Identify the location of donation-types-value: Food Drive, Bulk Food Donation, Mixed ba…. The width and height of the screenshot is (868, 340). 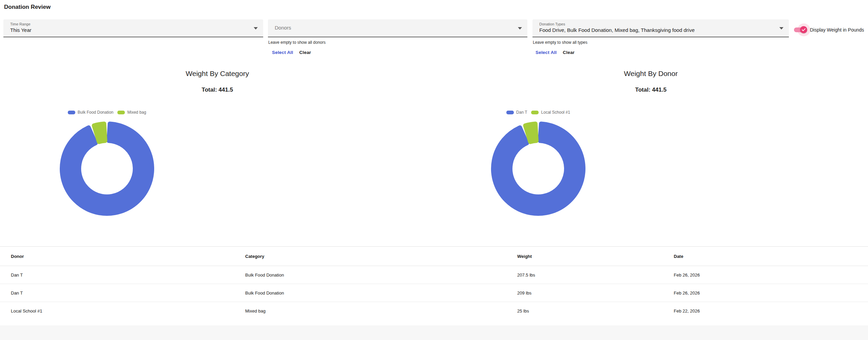
(664, 30).